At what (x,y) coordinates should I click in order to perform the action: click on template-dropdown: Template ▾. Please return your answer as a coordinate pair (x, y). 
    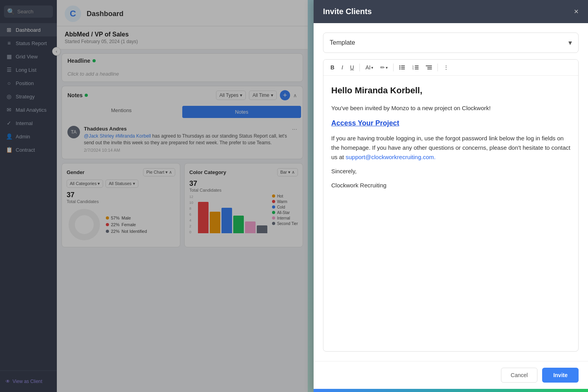
    Looking at the image, I should click on (451, 43).